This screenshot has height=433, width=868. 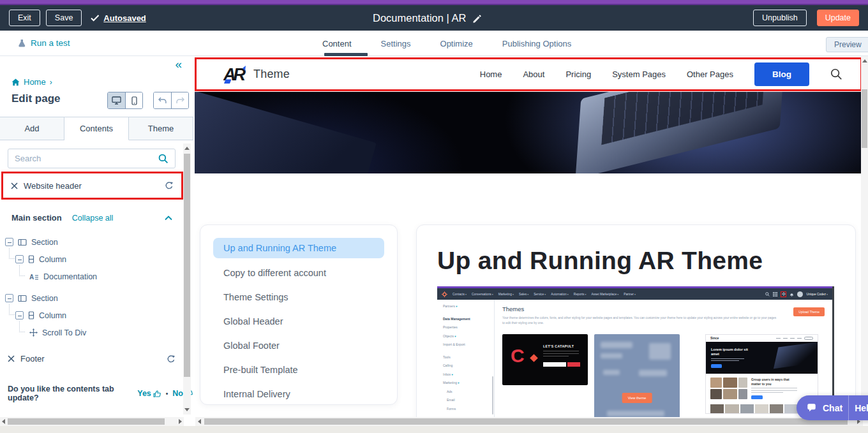 What do you see at coordinates (92, 422) in the screenshot?
I see `sidebar-horizontal-scrollbar` at bounding box center [92, 422].